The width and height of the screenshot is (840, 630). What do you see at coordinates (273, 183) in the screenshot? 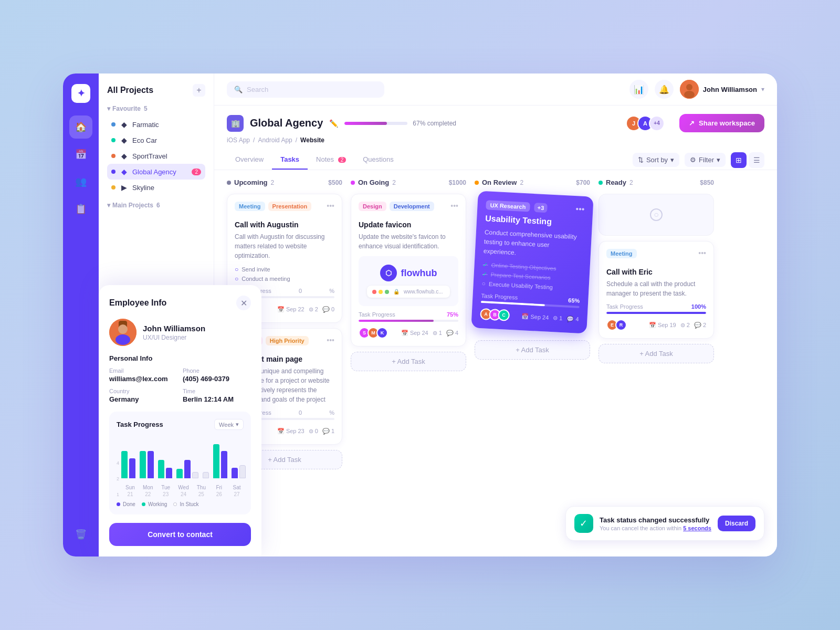
I see `col-count-upcoming: 2` at bounding box center [273, 183].